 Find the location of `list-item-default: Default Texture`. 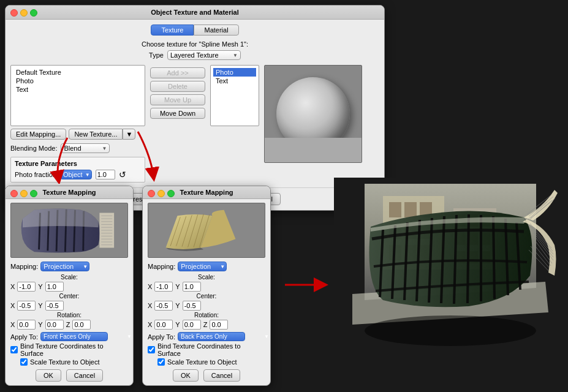

list-item-default: Default Texture is located at coordinates (78, 72).